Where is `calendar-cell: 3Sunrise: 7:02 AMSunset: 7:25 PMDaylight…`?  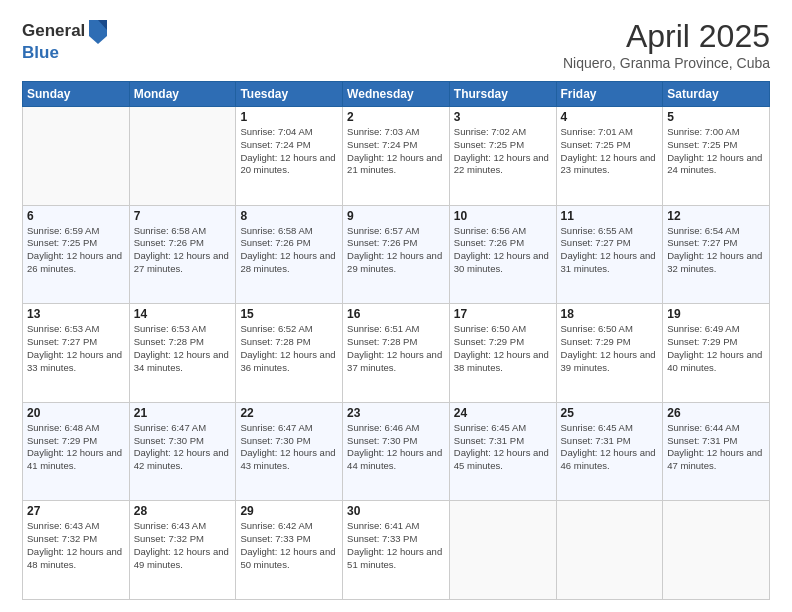 calendar-cell: 3Sunrise: 7:02 AMSunset: 7:25 PMDaylight… is located at coordinates (502, 156).